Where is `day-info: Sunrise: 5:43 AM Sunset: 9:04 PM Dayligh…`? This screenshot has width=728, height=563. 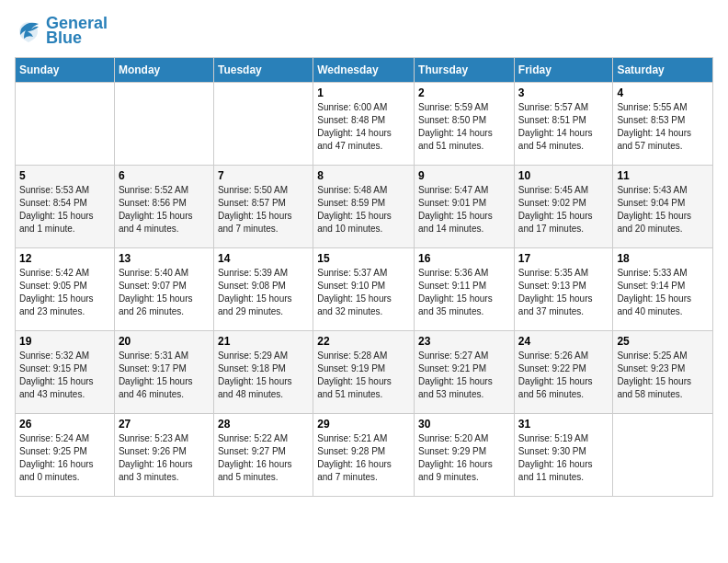 day-info: Sunrise: 5:43 AM Sunset: 9:04 PM Dayligh… is located at coordinates (663, 210).